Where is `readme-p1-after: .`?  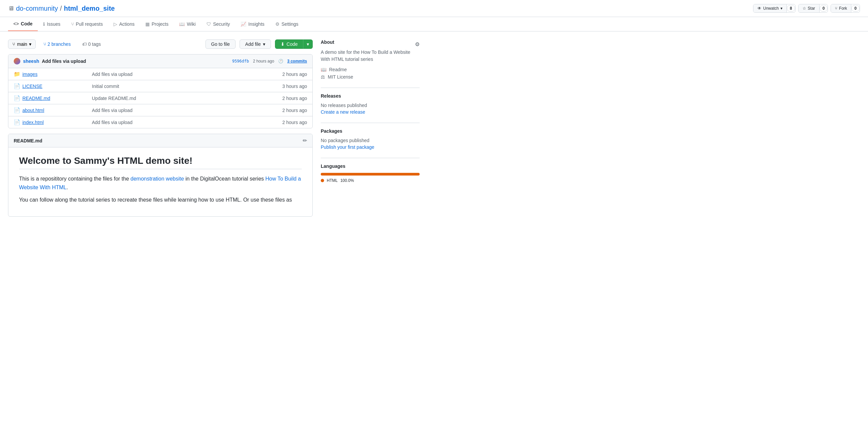
readme-p1-after: . is located at coordinates (67, 187).